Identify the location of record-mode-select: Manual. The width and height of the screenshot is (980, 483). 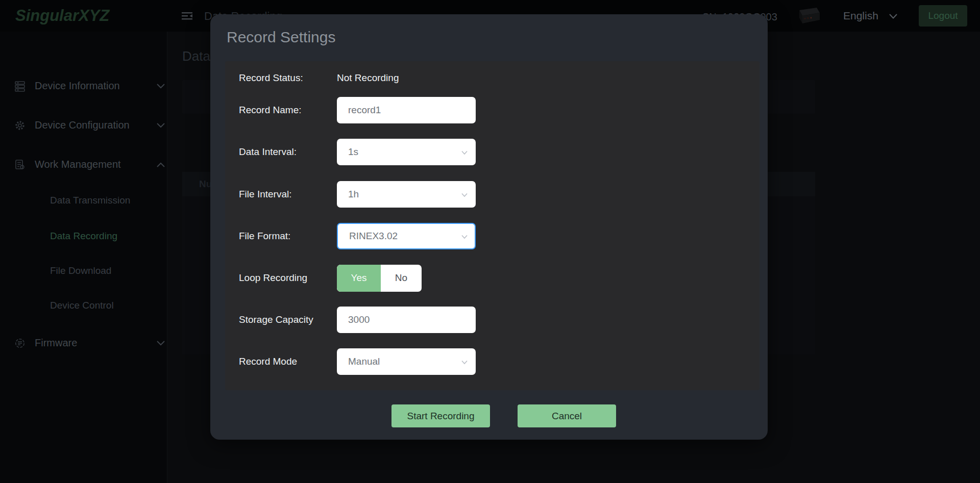
(406, 362).